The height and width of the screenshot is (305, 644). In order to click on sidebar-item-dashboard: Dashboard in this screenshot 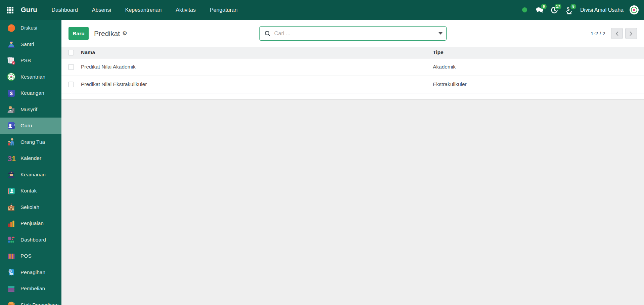, I will do `click(31, 240)`.